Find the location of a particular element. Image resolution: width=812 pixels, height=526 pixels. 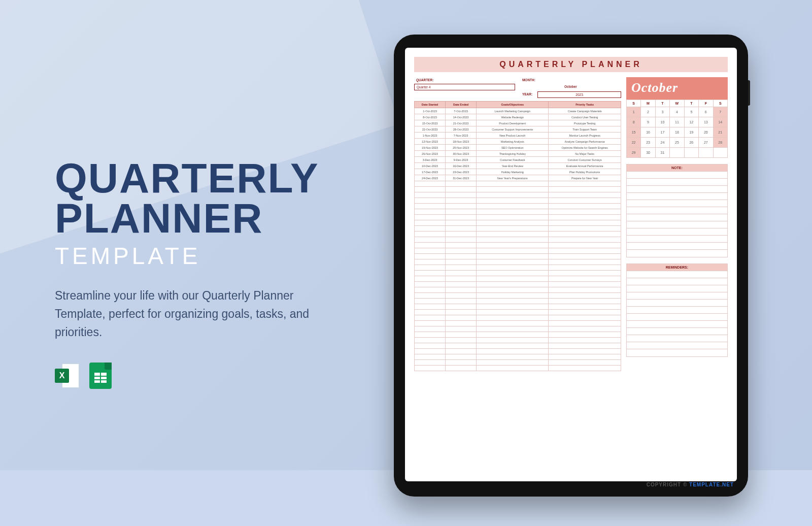

tasks-col-header: Date Ended is located at coordinates (461, 105).